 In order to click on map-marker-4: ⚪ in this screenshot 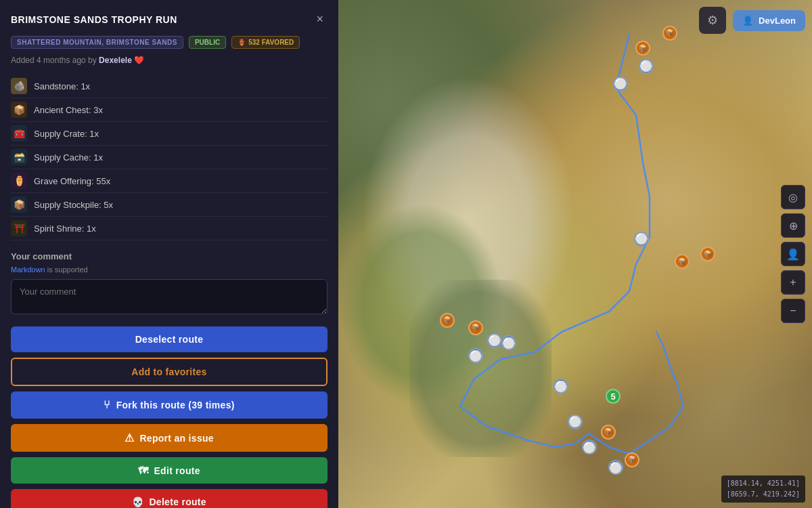, I will do `click(621, 84)`.